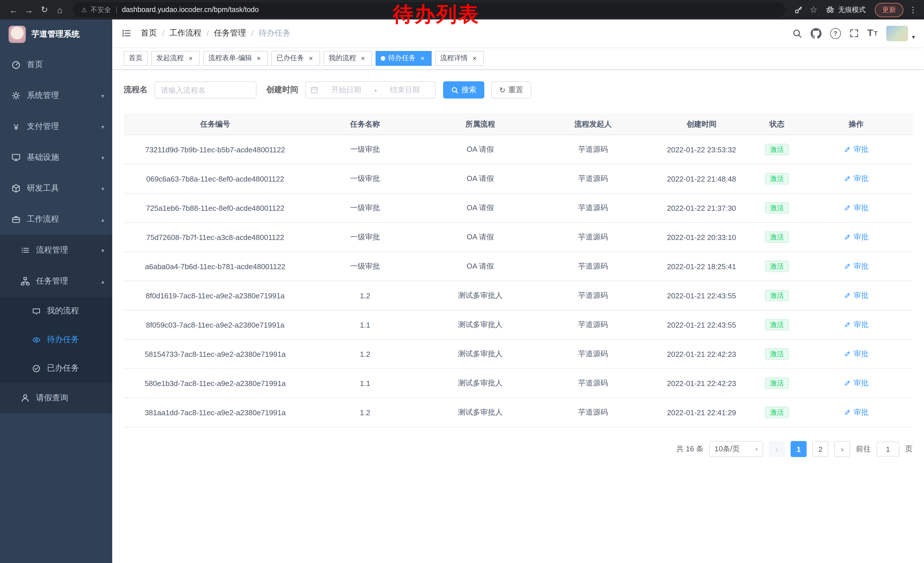 This screenshot has height=563, width=924. I want to click on help-icon: ?, so click(836, 33).